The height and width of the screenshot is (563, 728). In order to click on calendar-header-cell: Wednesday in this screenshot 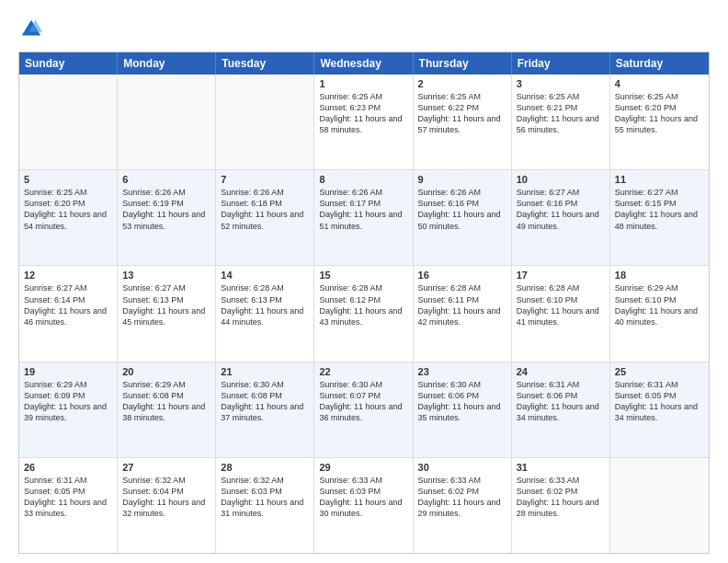, I will do `click(364, 63)`.